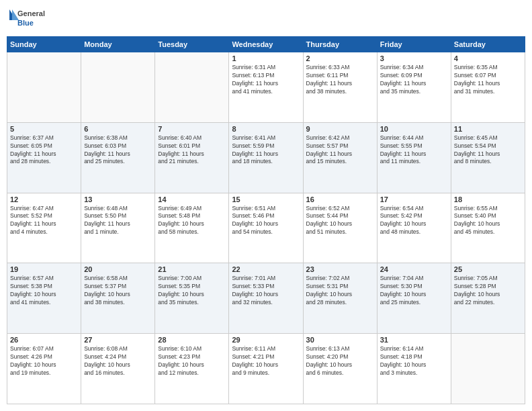 The width and height of the screenshot is (532, 411). Describe the element at coordinates (266, 228) in the screenshot. I see `calendar-cell: 15Sunrise: 6:51 AM Sunset: 5:46 PM Dayli…` at that location.